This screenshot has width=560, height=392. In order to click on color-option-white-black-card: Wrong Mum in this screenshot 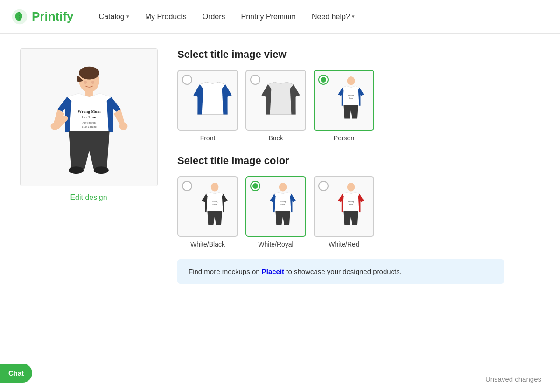, I will do `click(208, 206)`.